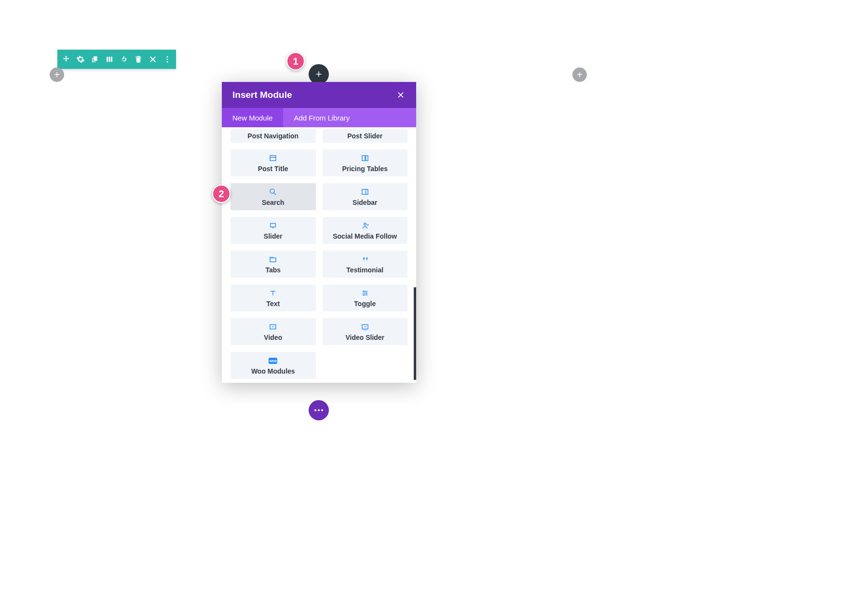  What do you see at coordinates (366, 332) in the screenshot?
I see `module-video-slider: Video Slider` at bounding box center [366, 332].